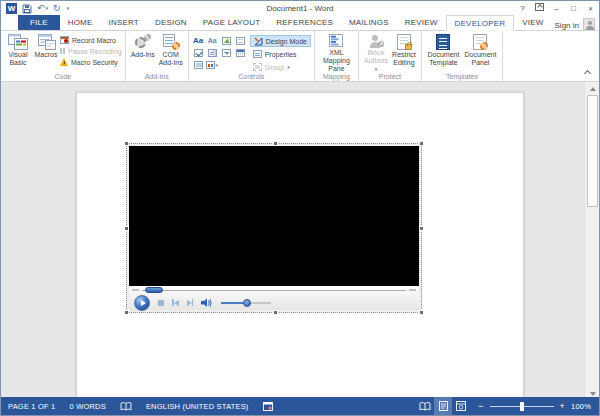  What do you see at coordinates (286, 42) in the screenshot?
I see `design-mode-label: Design Mode` at bounding box center [286, 42].